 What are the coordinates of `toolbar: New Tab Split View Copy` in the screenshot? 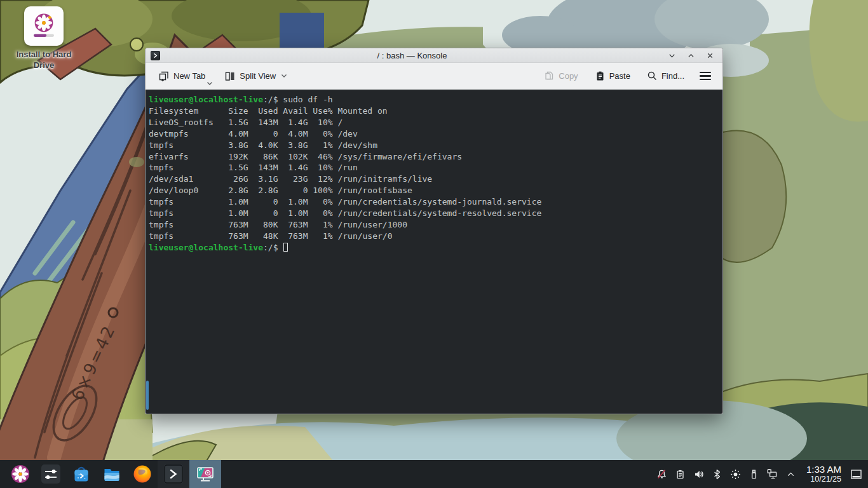 It's located at (434, 76).